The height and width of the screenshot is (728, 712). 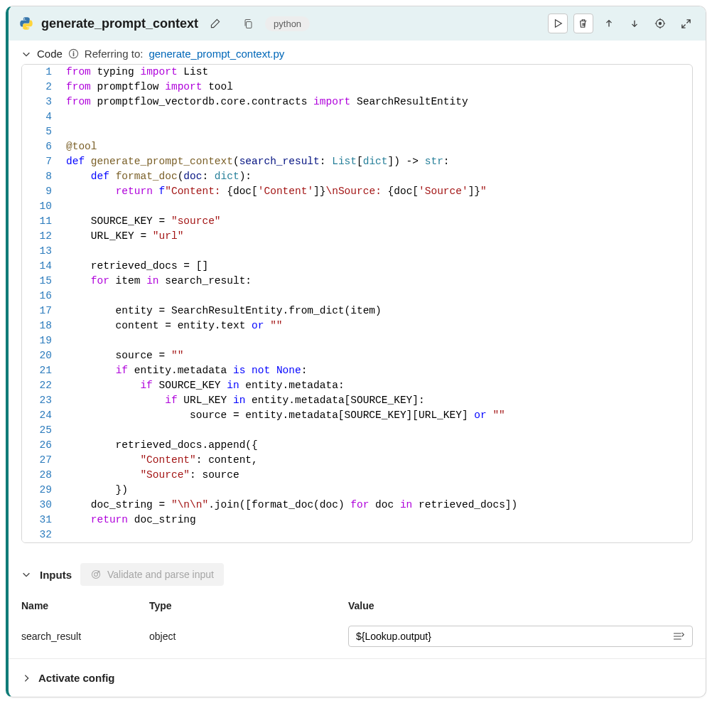 What do you see at coordinates (287, 24) in the screenshot?
I see `language-badge: python` at bounding box center [287, 24].